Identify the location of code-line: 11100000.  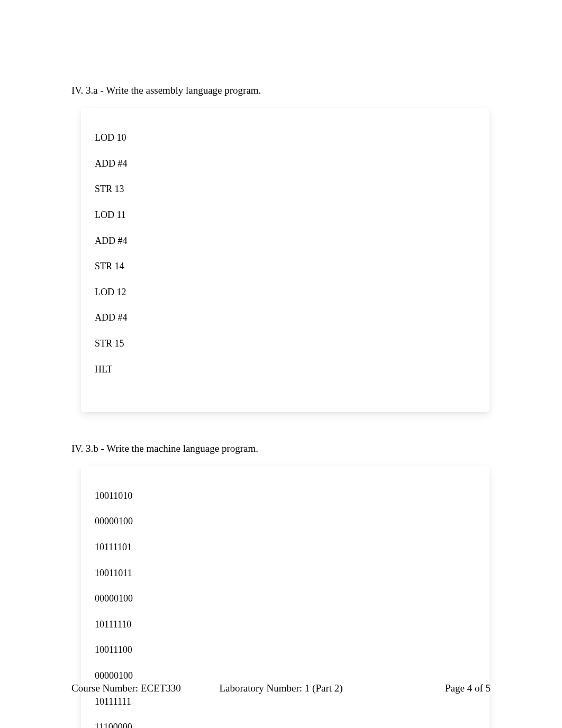
(285, 724).